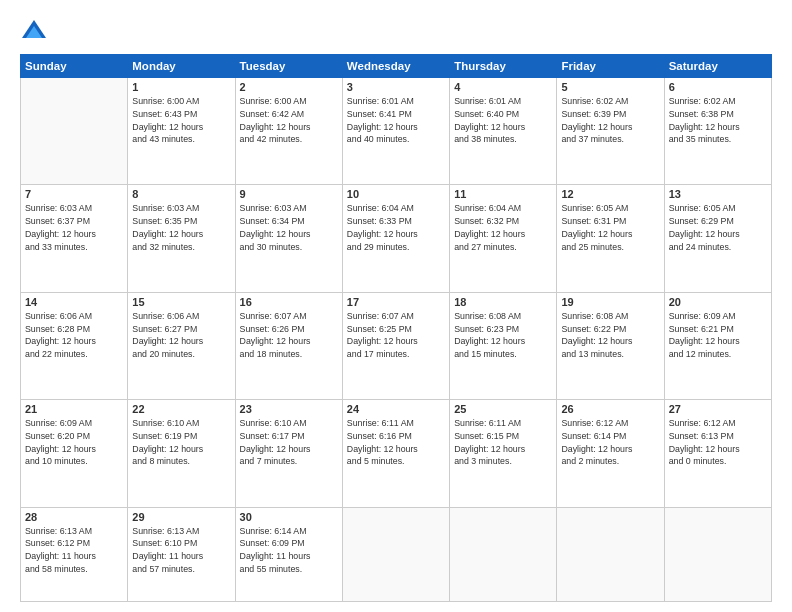  I want to click on calendar-cell: 21Sunrise: 6:09 AMSunset: 6:20 PMDayligh…, so click(74, 454).